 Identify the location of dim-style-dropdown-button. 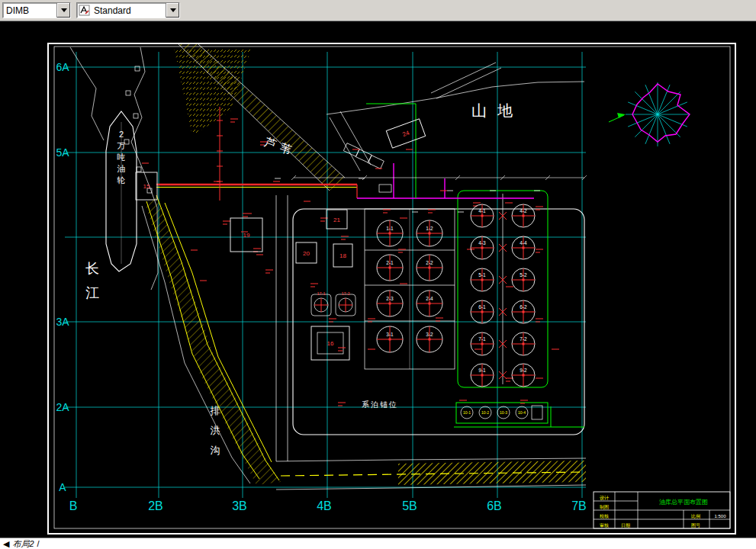
(63, 11).